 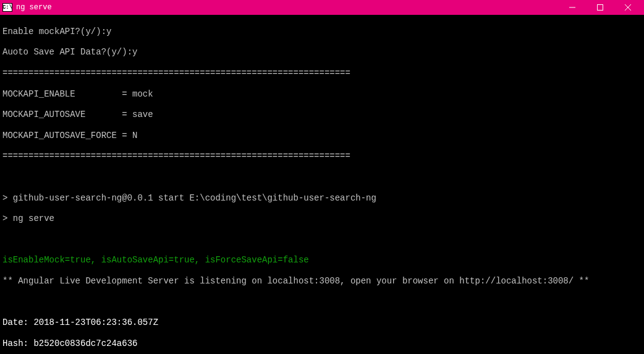 I want to click on ng-serve: > ng serve, so click(x=322, y=219).